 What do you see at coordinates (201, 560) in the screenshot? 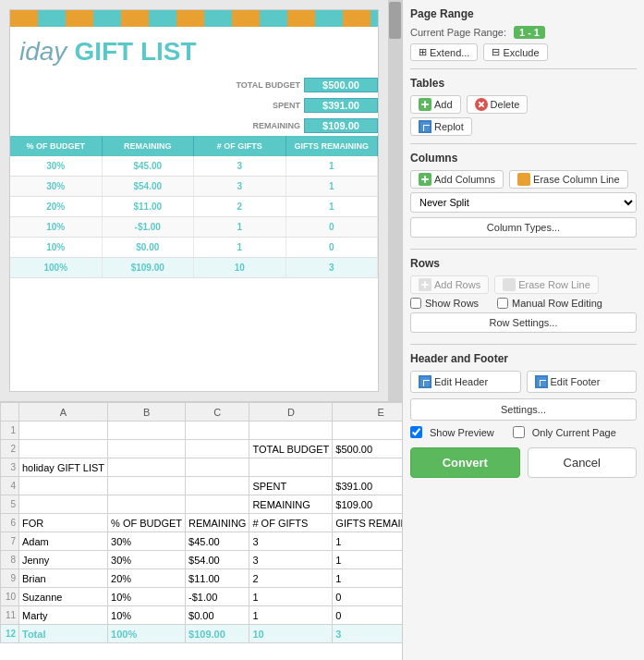
I see `table-row: 8Jenny30%$54.0031` at bounding box center [201, 560].